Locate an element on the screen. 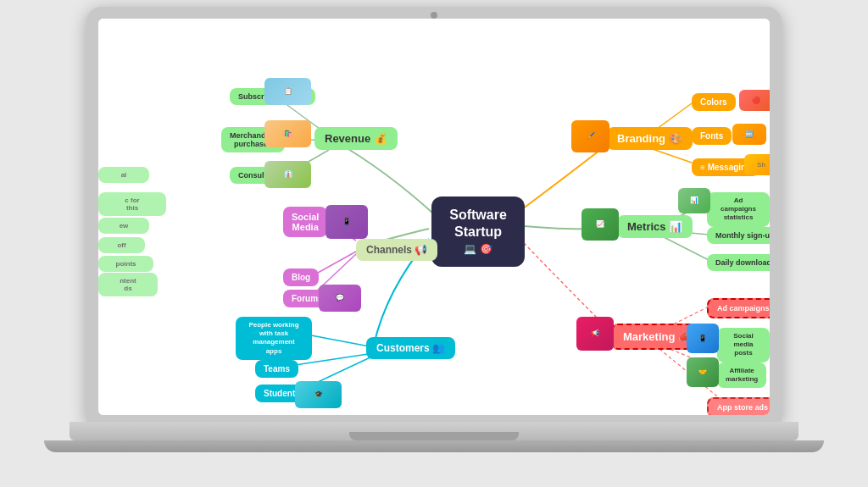 The height and width of the screenshot is (487, 868). teams-label: Teams is located at coordinates (276, 369).